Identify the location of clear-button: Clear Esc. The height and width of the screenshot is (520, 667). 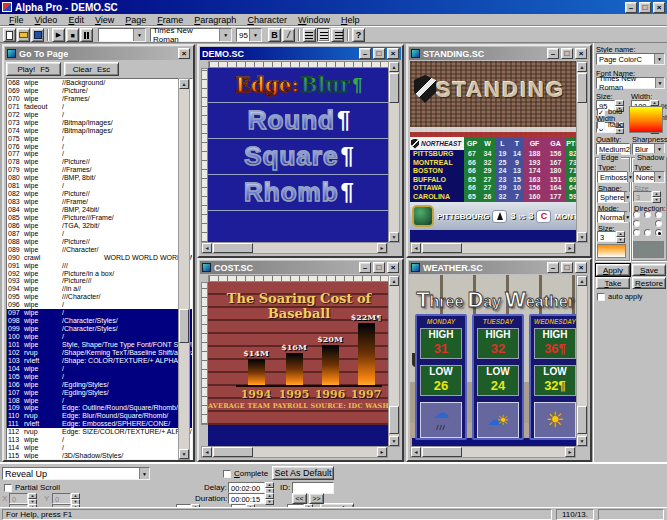
(92, 69).